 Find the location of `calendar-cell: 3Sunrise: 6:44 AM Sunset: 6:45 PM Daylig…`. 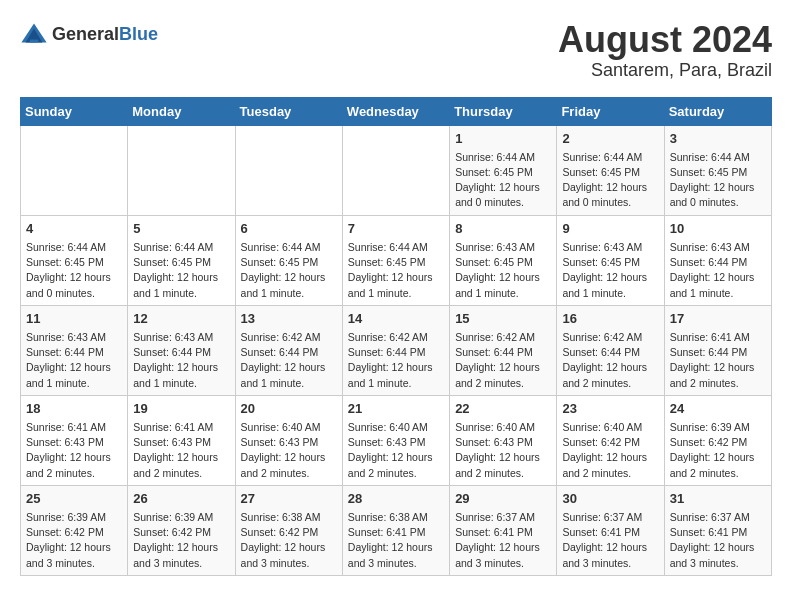

calendar-cell: 3Sunrise: 6:44 AM Sunset: 6:45 PM Daylig… is located at coordinates (718, 170).